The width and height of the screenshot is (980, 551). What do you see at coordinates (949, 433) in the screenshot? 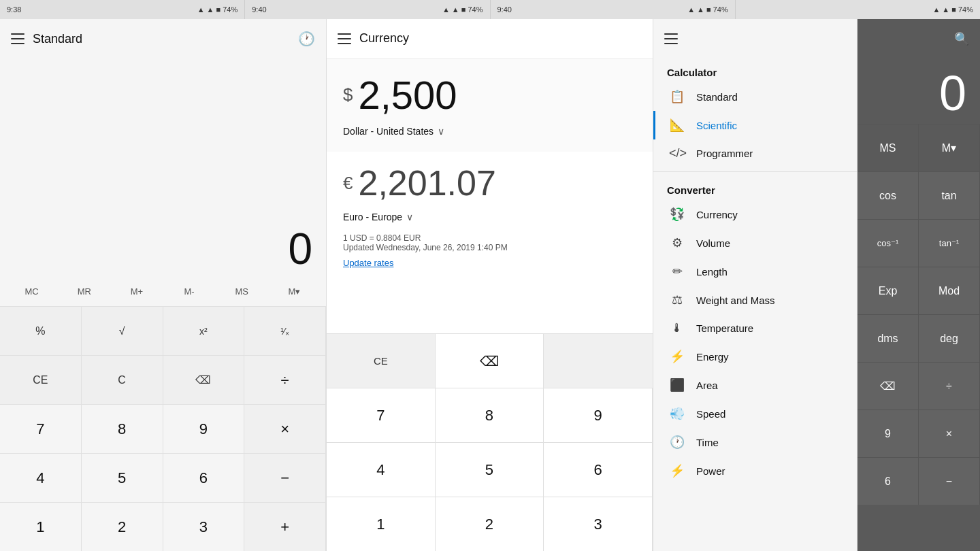
I see `sci-multiply-button: ×` at bounding box center [949, 433].